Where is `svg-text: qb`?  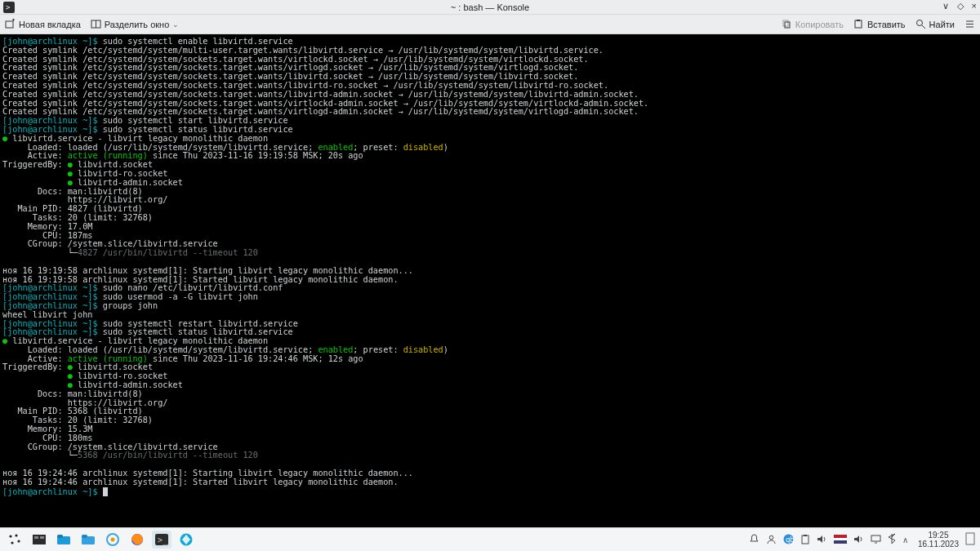
svg-text: qb is located at coordinates (790, 540).